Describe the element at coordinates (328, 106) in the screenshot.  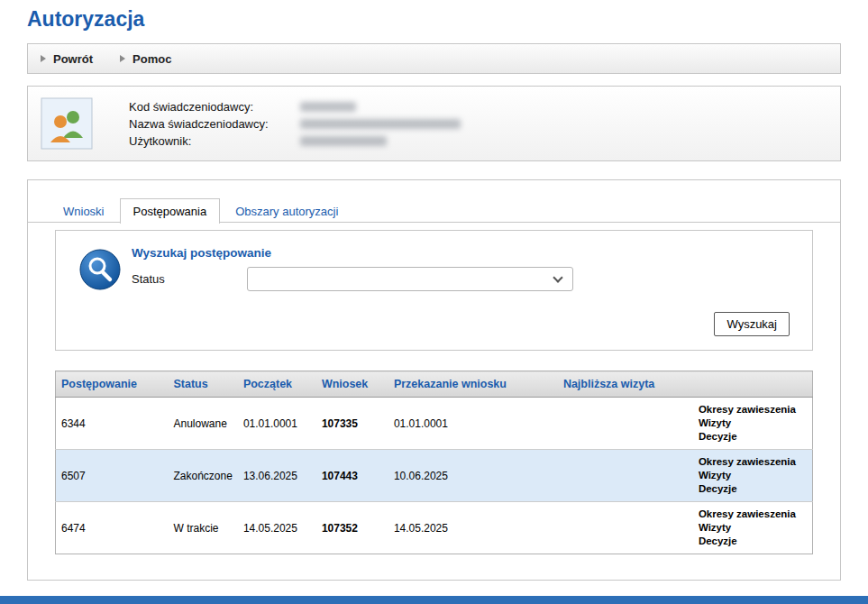
I see `provider-code-value-redacted` at that location.